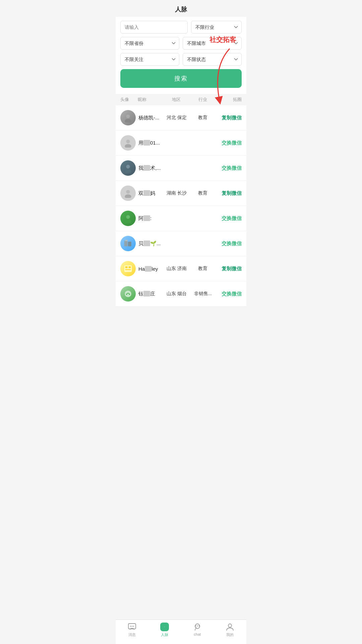  Describe the element at coordinates (165, 627) in the screenshot. I see `contacts-icon` at that location.